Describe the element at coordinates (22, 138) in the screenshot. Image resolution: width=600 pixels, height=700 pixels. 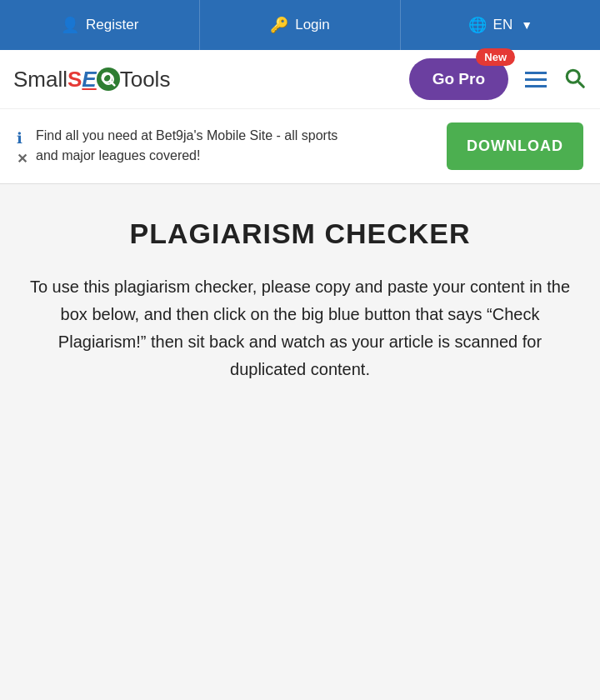
I see `ad-info-icon: ℹ` at that location.